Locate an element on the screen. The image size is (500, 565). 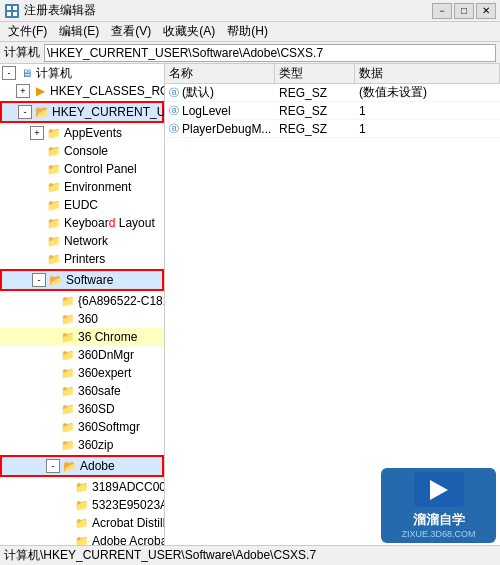
expand-icon-hkcr: + is located at coordinates (23, 91).